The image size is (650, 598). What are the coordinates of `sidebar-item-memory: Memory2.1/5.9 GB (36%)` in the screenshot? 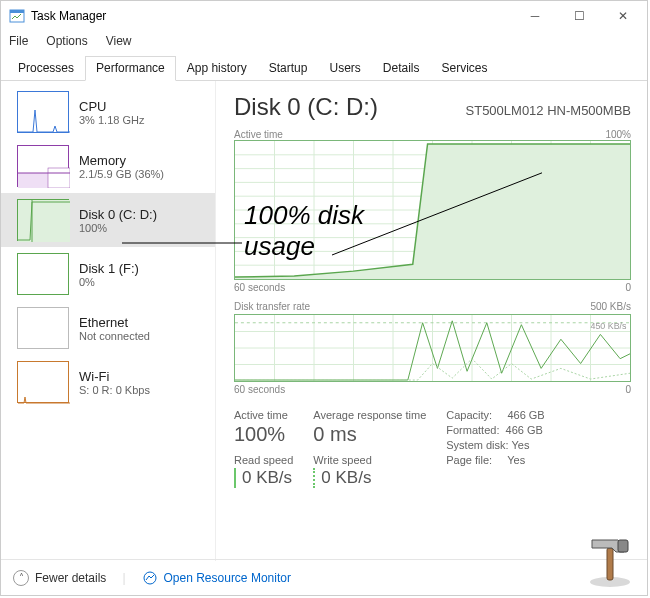 It's located at (108, 166).